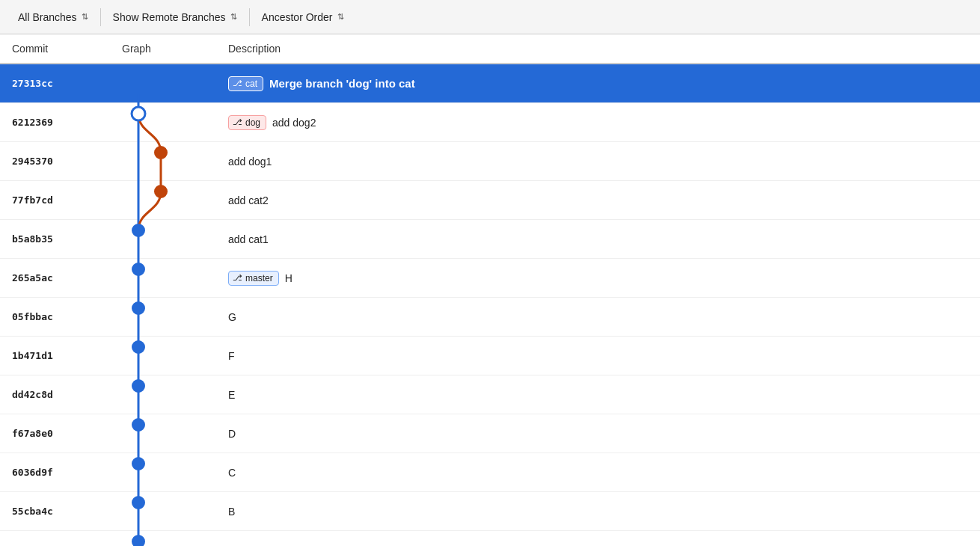 Image resolution: width=980 pixels, height=546 pixels. Describe the element at coordinates (604, 434) in the screenshot. I see `description-cell: D` at that location.